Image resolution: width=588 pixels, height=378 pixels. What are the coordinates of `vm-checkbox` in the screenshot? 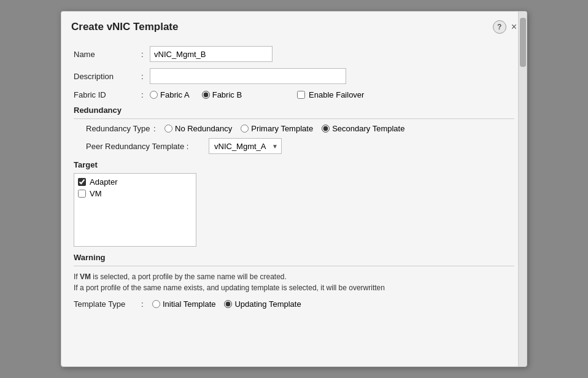 It's located at (82, 194).